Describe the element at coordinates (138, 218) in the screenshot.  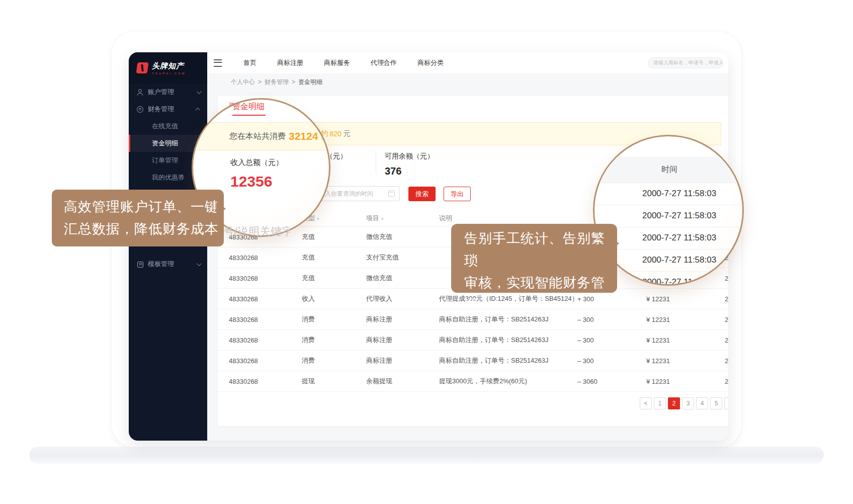
I see `callout-left: 高效管理账户订单、一键 汇总数据，降低财务成本` at that location.